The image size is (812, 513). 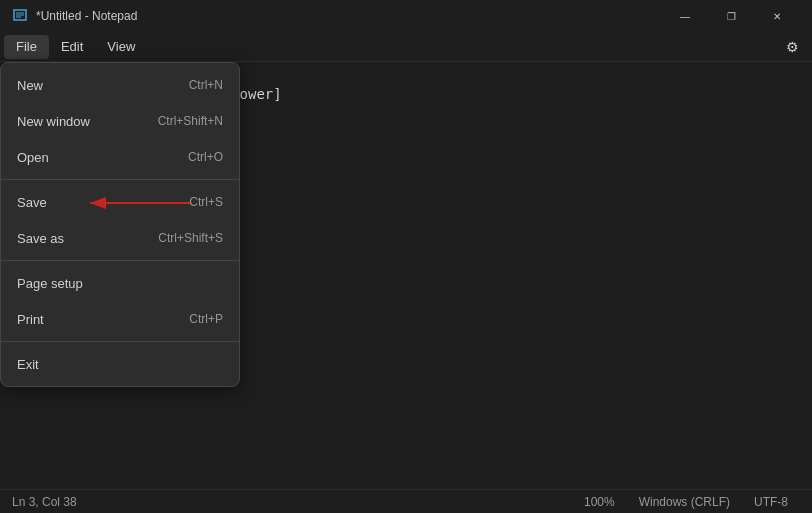 I want to click on view-menu-item: View, so click(x=121, y=47).